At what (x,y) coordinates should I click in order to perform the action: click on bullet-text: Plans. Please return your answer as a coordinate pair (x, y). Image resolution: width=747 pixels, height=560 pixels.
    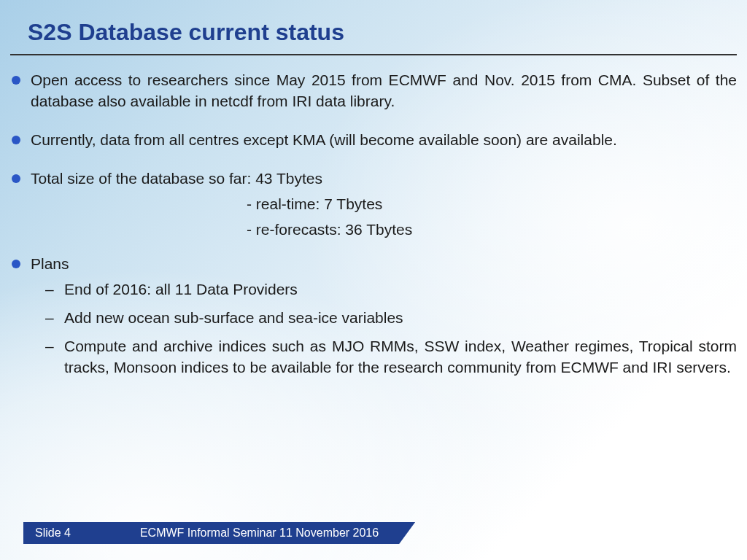
    Looking at the image, I should click on (50, 264).